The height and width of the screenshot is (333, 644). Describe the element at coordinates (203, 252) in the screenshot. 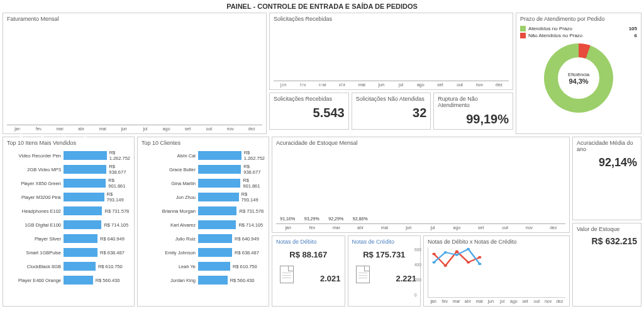

I see `hbar-row: Emily JohnsonR$ 638.487` at that location.